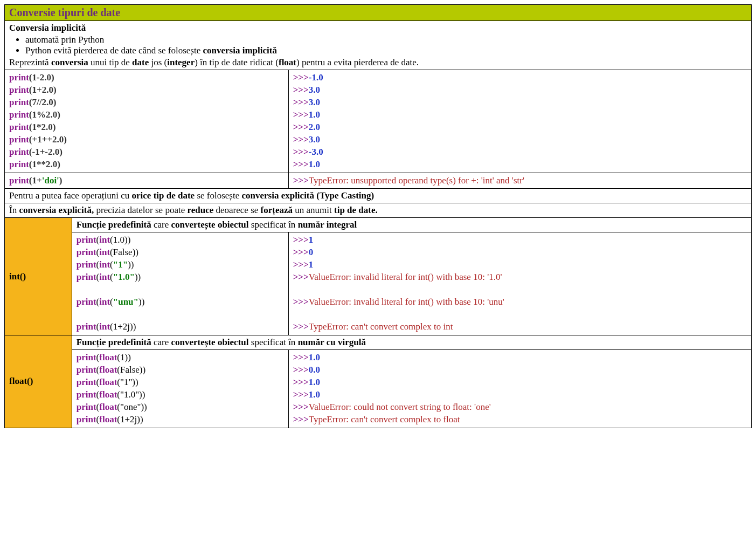 The width and height of the screenshot is (756, 535). What do you see at coordinates (378, 210) in the screenshot?
I see `explicit-note: În conversia explicită, precizia datelor…` at bounding box center [378, 210].